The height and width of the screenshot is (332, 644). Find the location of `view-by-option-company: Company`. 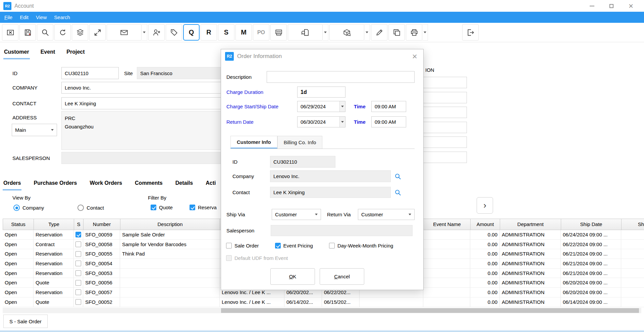

view-by-option-company: Company is located at coordinates (29, 208).